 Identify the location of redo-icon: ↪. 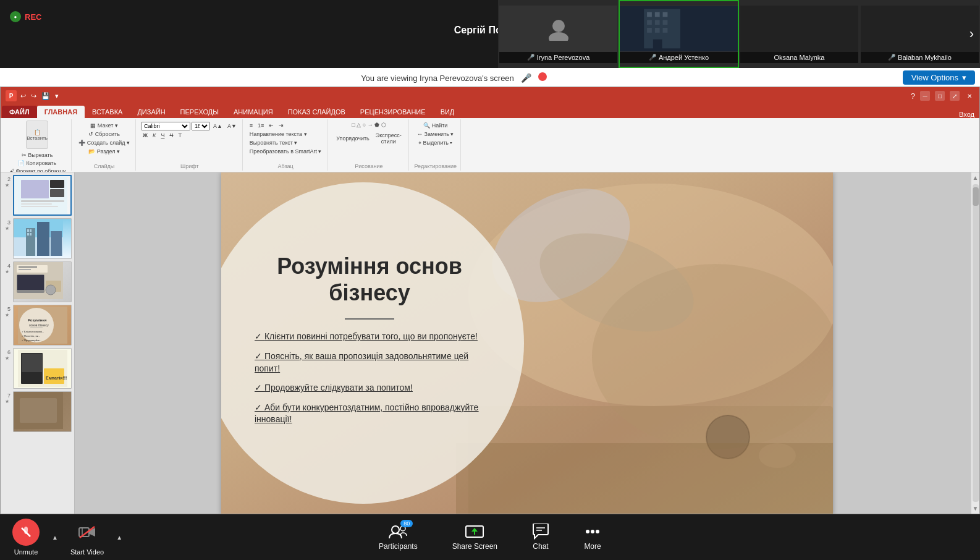
(33, 96).